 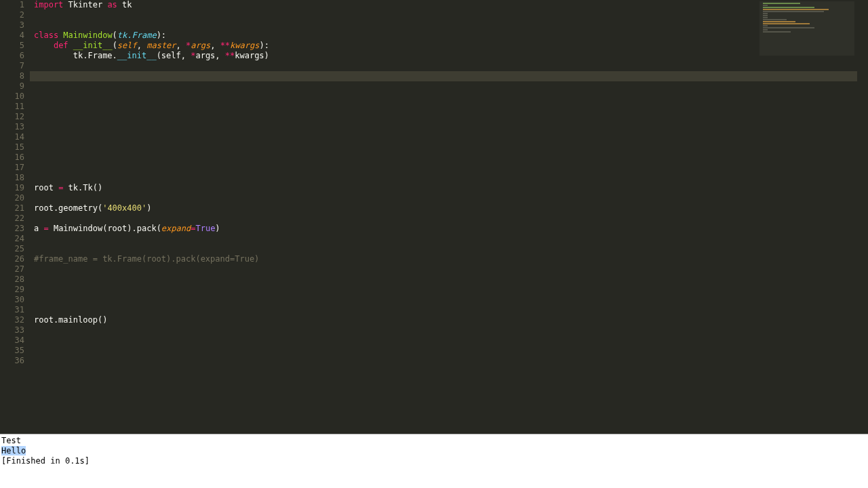 I want to click on code-token: root, so click(x=46, y=188).